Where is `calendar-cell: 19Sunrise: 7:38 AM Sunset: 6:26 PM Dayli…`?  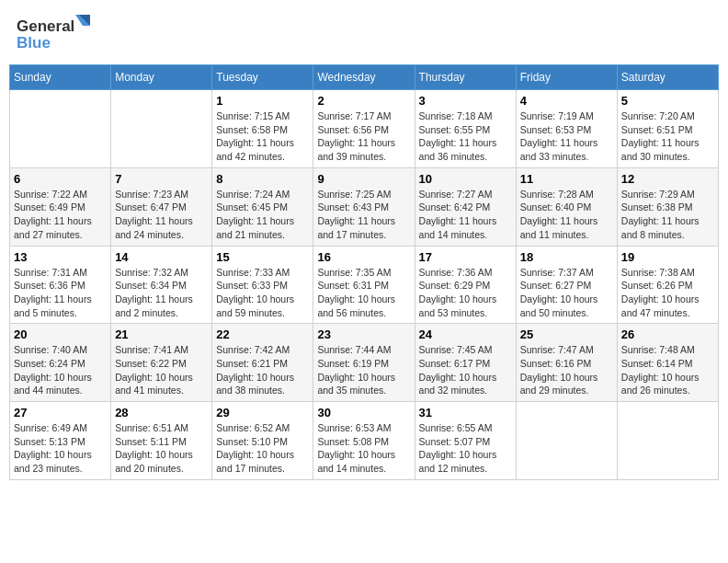 calendar-cell: 19Sunrise: 7:38 AM Sunset: 6:26 PM Dayli… is located at coordinates (667, 285).